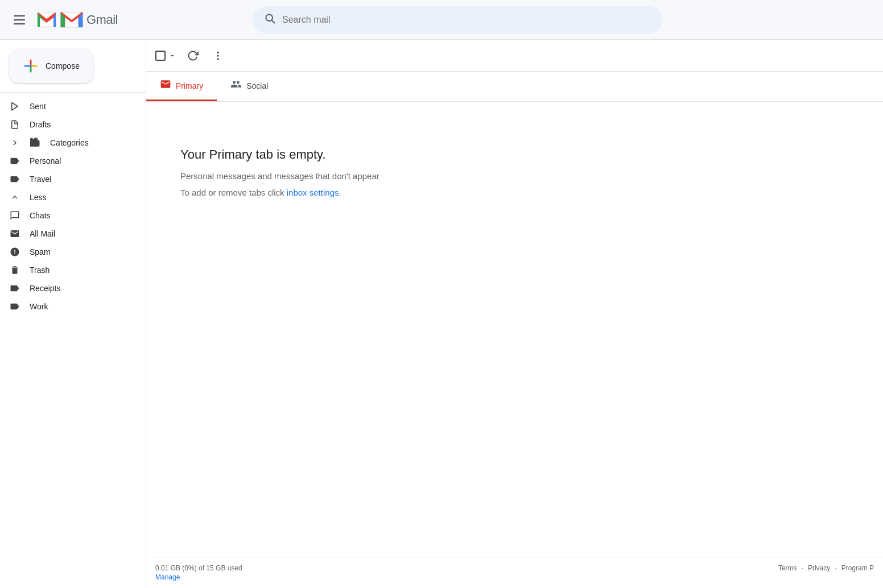  I want to click on spam-icon, so click(15, 252).